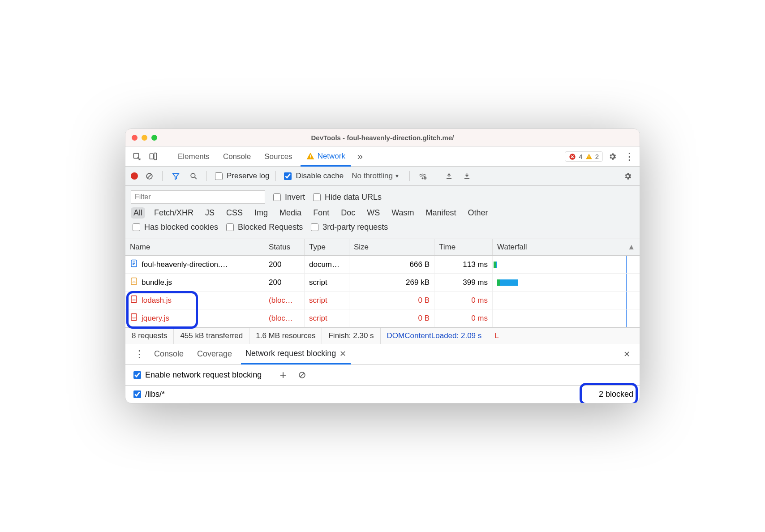 Image resolution: width=765 pixels, height=532 pixels. I want to click on error-count: 4, so click(580, 157).